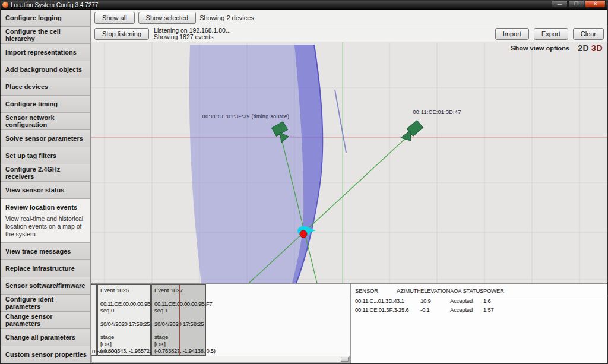  Describe the element at coordinates (540, 48) in the screenshot. I see `show-view-options-button: Show view options` at that location.